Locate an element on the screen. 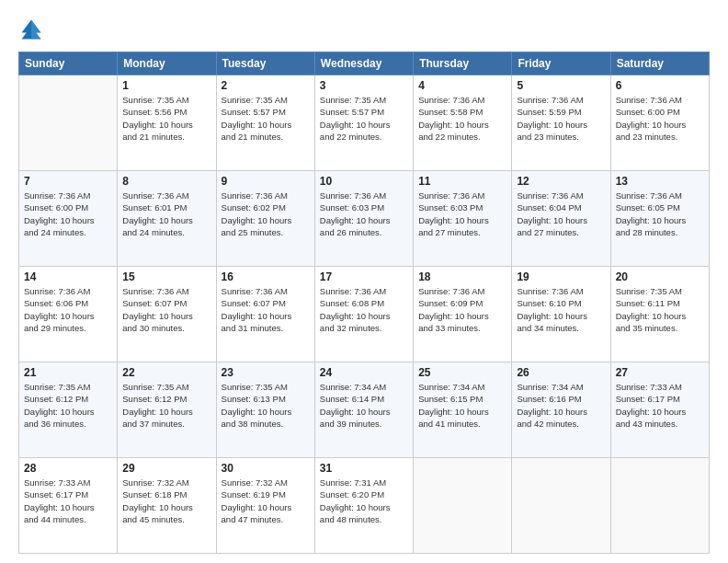  day-info: Sunrise: 7:36 AM Sunset: 6:04 PM Dayligh… is located at coordinates (561, 213).